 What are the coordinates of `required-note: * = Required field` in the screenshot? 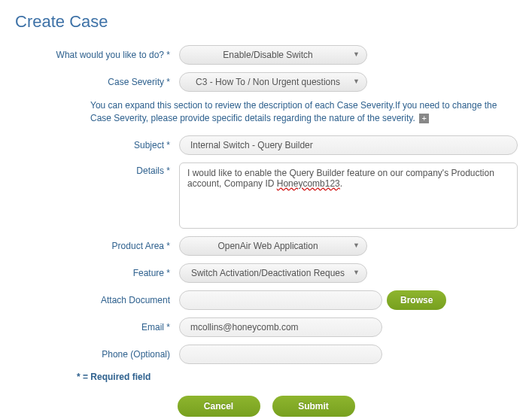 It's located at (296, 377).